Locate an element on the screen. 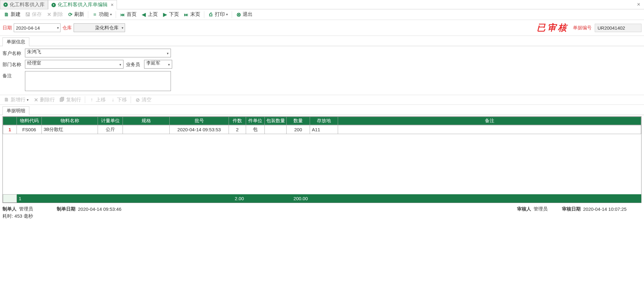 Image resolution: width=644 pixels, height=285 pixels. clear-rows-label: 清空 is located at coordinates (147, 100).